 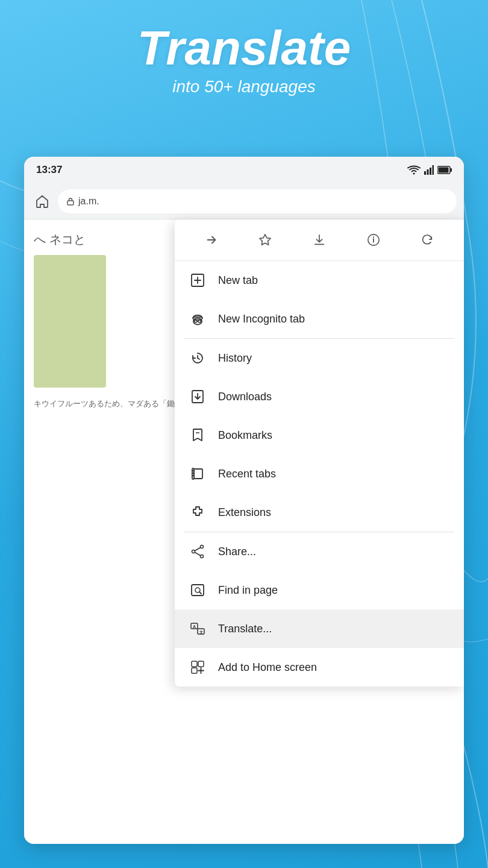 I want to click on menu-item-add-home: Add to Home screen, so click(x=319, y=667).